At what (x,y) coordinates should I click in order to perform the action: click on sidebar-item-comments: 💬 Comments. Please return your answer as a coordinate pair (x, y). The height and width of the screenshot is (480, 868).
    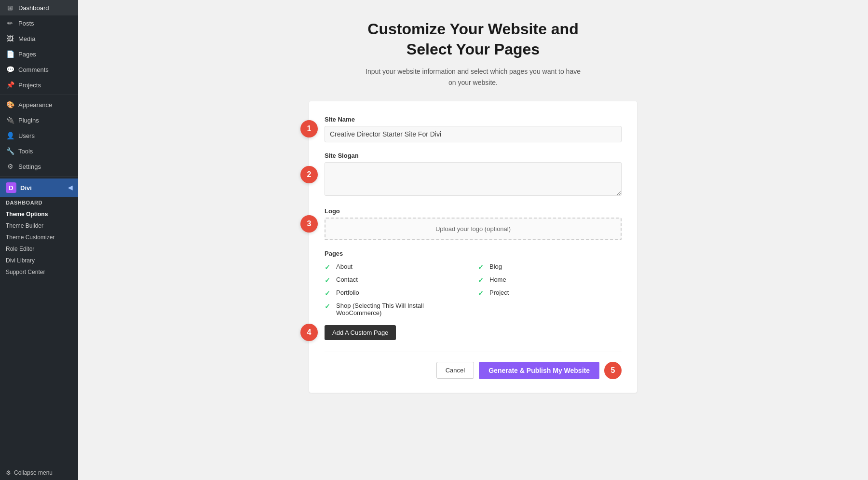
    Looking at the image, I should click on (39, 69).